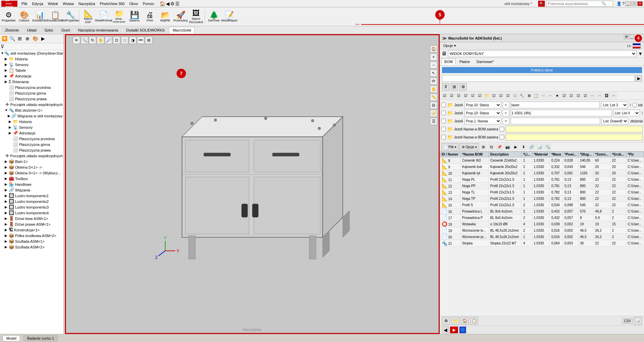  I want to click on vp-btn-zoom: 🔎, so click(109, 40).